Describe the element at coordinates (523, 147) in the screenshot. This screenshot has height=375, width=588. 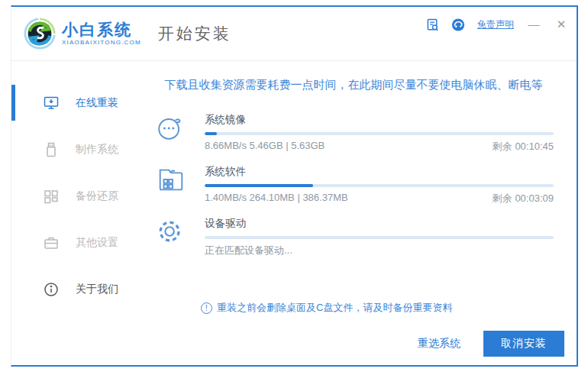
I see `task-remaining: 剩余 00:10:45` at that location.